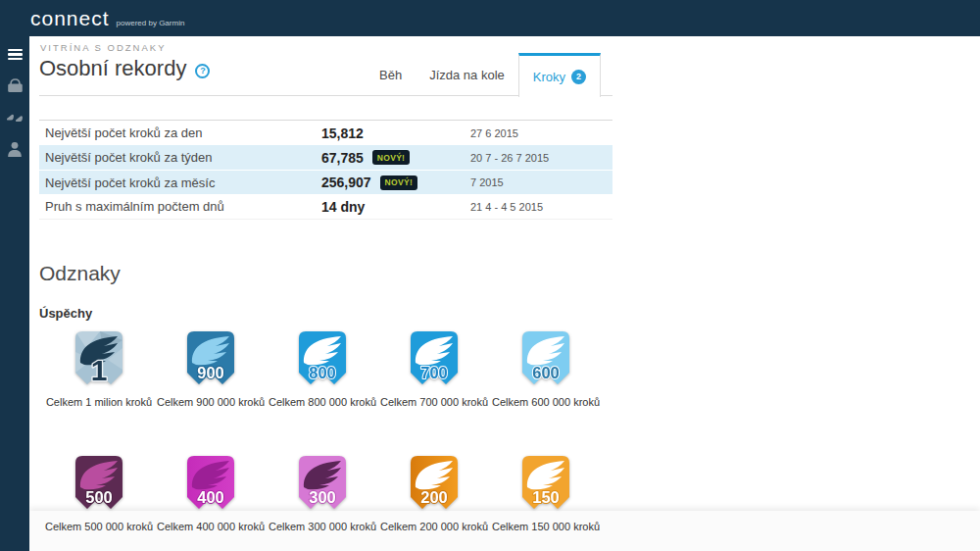 The image size is (980, 551). Describe the element at coordinates (390, 75) in the screenshot. I see `tab-label: Běh` at that location.